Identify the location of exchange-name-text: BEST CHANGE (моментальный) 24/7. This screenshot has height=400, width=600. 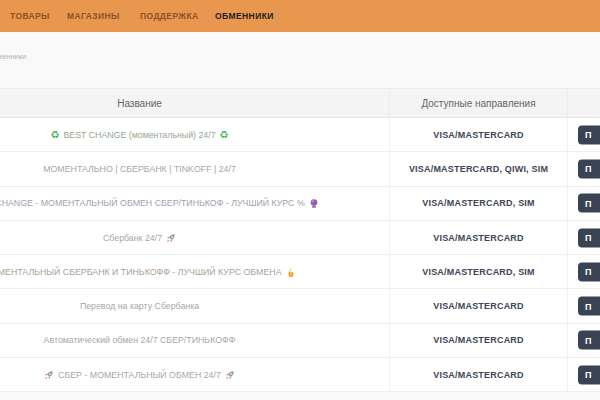
(139, 135).